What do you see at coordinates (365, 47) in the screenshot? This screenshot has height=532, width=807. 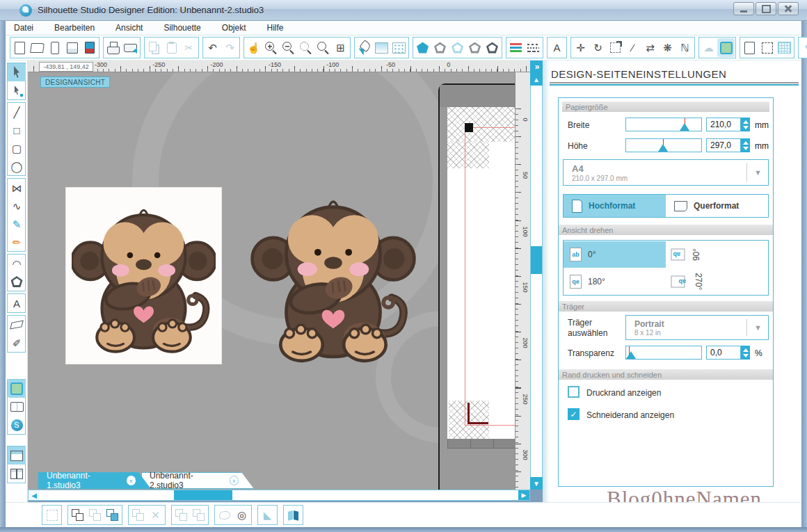 I see `fill-color-icon` at bounding box center [365, 47].